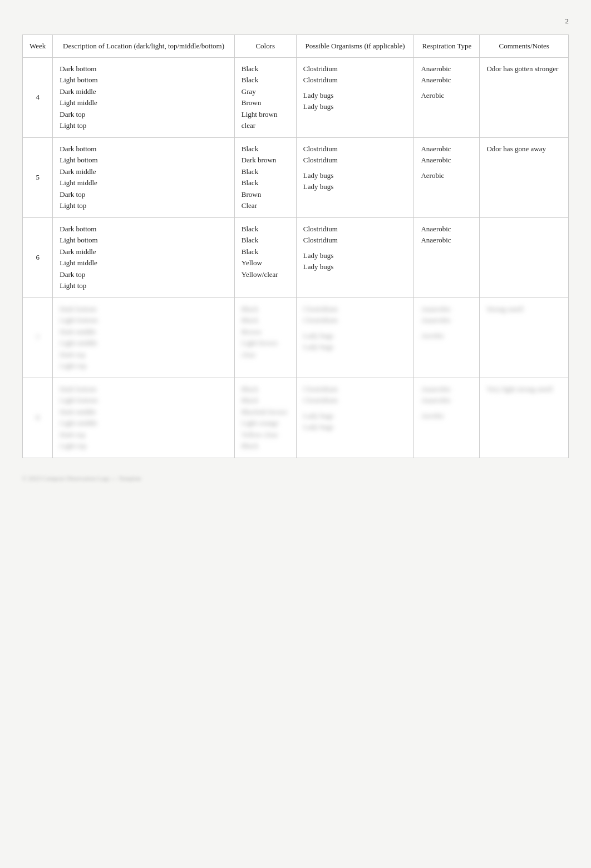  Describe the element at coordinates (265, 47) in the screenshot. I see `header-colors: Colors` at that location.